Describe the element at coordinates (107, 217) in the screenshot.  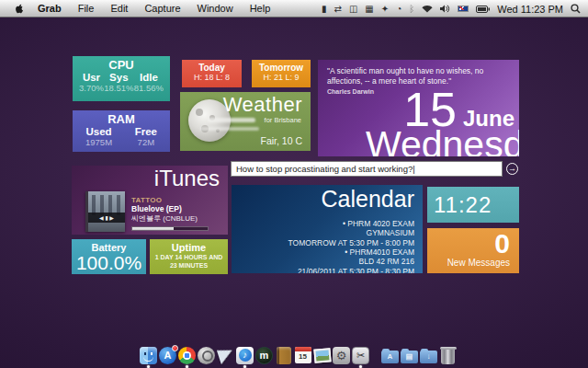
I see `player-controls: ◀ ▮ ▶` at that location.